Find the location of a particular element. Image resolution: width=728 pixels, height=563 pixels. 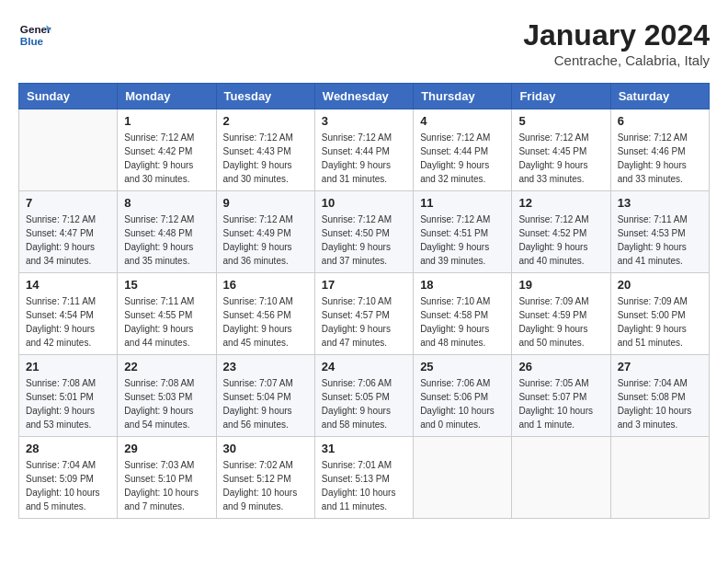

calendar-cell: 6 Sunrise: 7:12 AM Sunset: 4:46 PM Dayli… is located at coordinates (660, 151).